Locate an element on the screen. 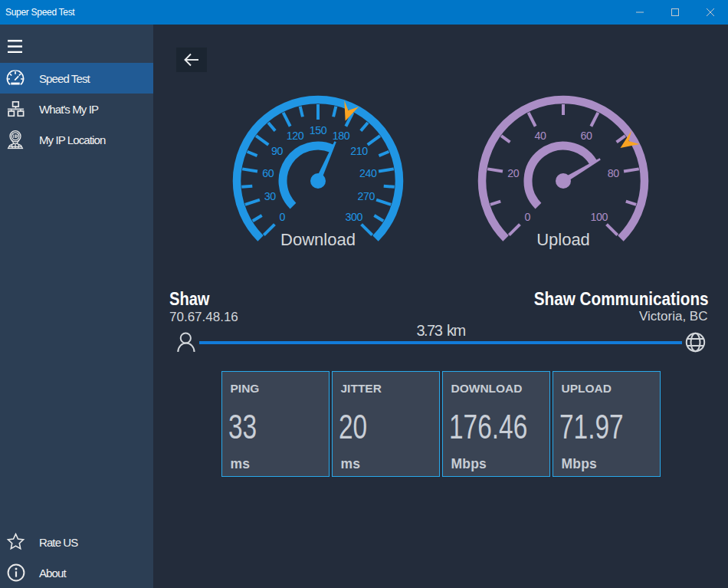 This screenshot has height=588, width=728. svg-text: 300 is located at coordinates (354, 217).